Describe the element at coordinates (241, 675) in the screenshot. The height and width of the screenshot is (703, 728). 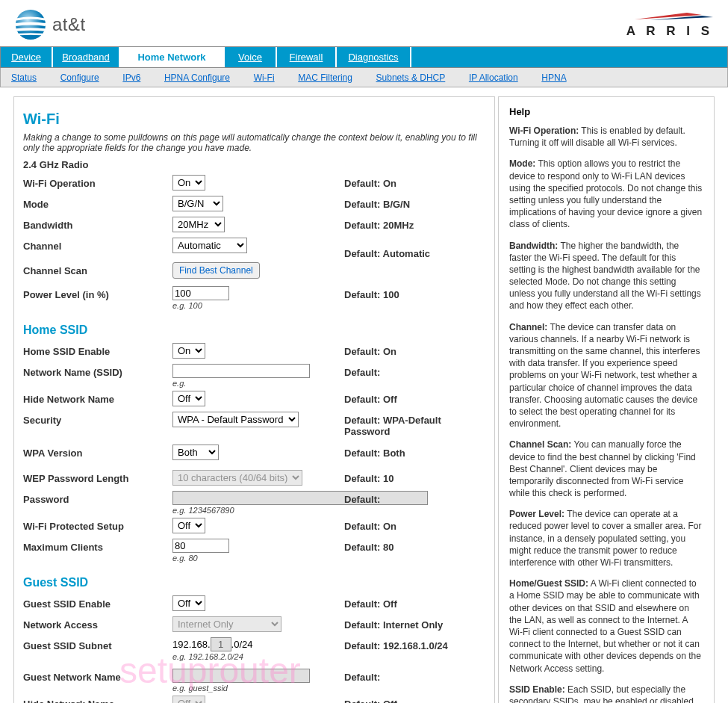
I see `guest-name-input` at that location.